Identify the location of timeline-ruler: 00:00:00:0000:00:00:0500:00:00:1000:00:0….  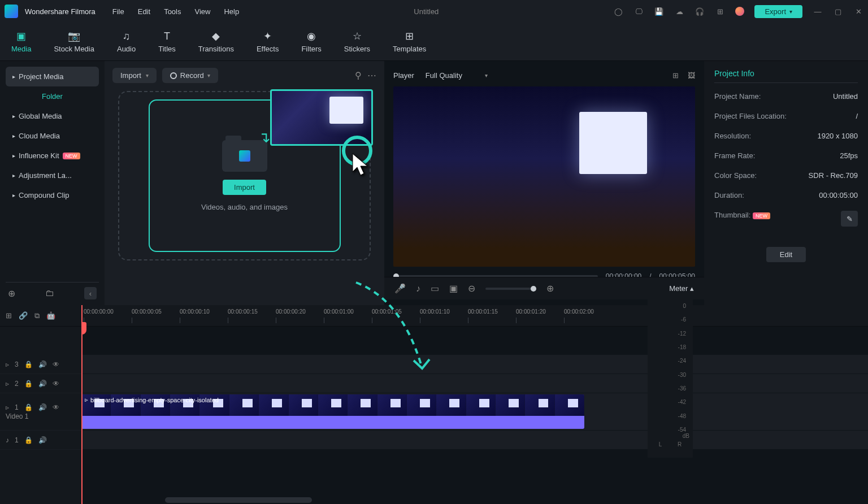
(475, 316).